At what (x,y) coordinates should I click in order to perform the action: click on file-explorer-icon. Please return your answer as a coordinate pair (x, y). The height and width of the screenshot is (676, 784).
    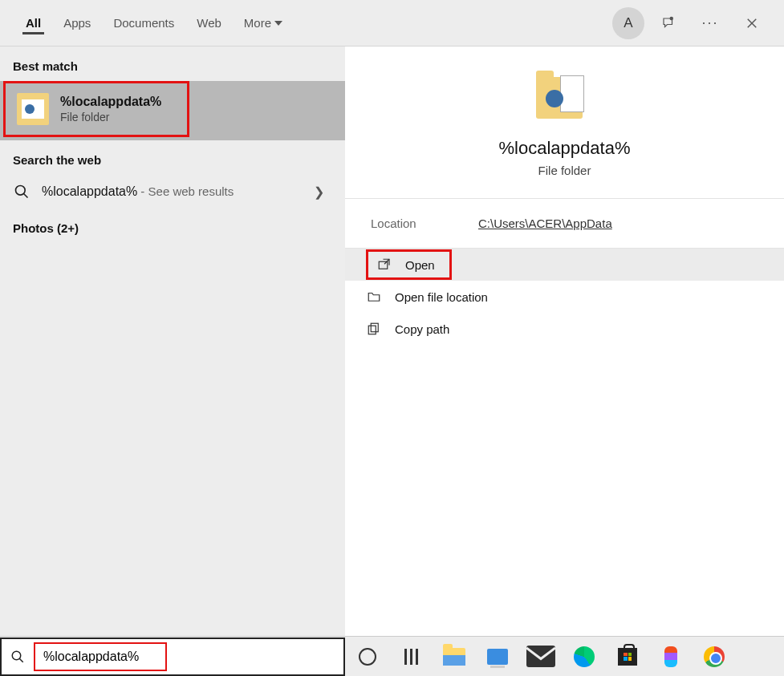
    Looking at the image, I should click on (454, 657).